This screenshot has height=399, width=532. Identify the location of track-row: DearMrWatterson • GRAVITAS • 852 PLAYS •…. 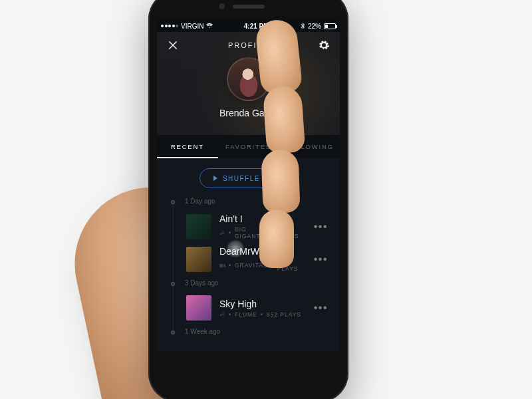
(258, 259).